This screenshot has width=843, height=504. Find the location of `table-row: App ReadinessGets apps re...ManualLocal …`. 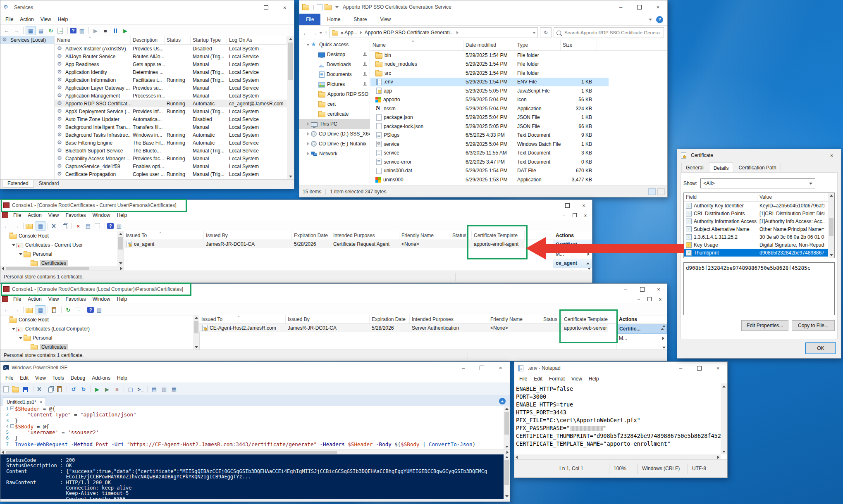

table-row: App ReadinessGets apps re...ManualLocal … is located at coordinates (171, 64).